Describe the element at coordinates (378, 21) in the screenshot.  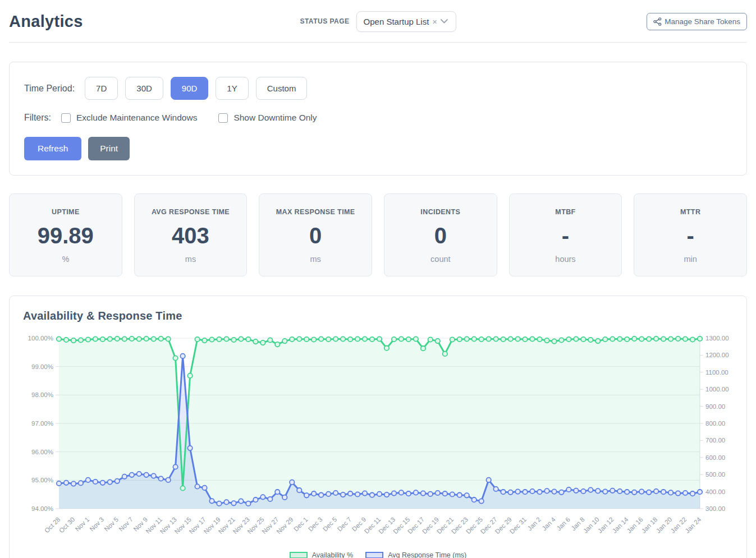
I see `header: Analytics STATUS PAGE Open Startup List …` at that location.